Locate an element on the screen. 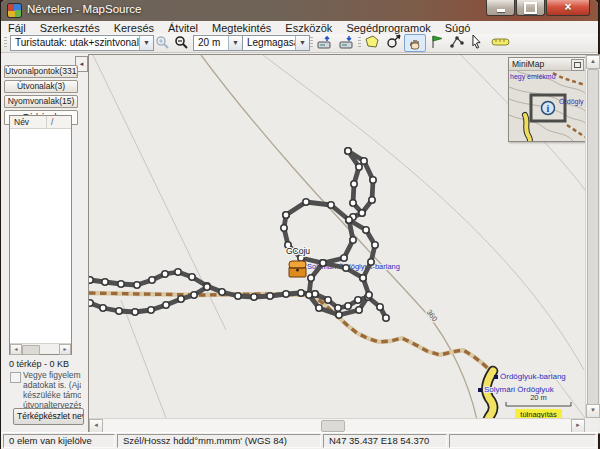 Image resolution: width=600 pixels, height=449 pixels. minimize-button is located at coordinates (500, 8).